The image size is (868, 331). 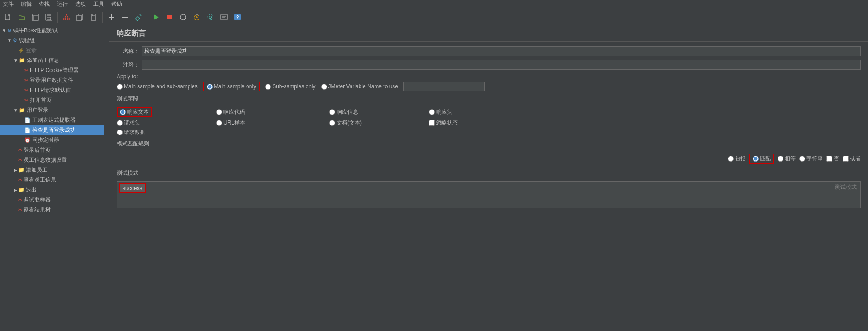 I want to click on menu-file: 文件, so click(x=8, y=5).